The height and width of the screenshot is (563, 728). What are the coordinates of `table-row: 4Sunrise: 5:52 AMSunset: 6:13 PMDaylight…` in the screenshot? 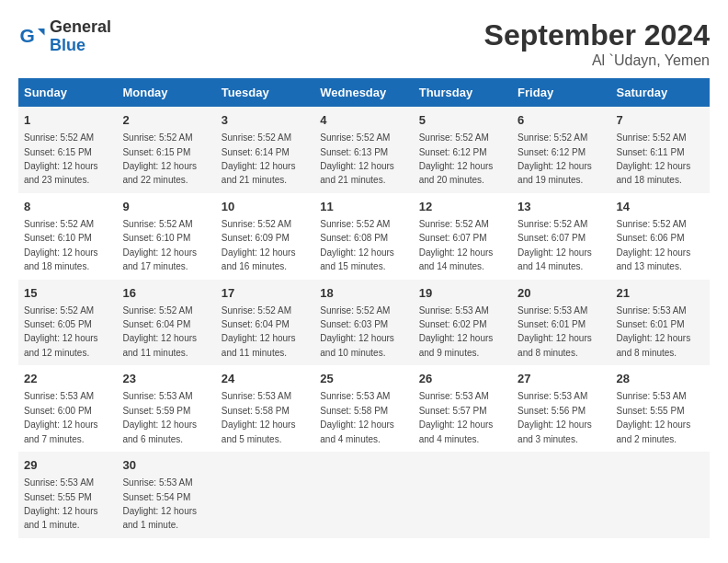 It's located at (364, 150).